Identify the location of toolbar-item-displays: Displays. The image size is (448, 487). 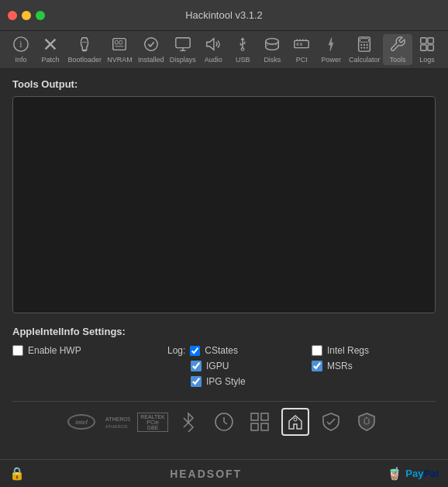
(183, 50).